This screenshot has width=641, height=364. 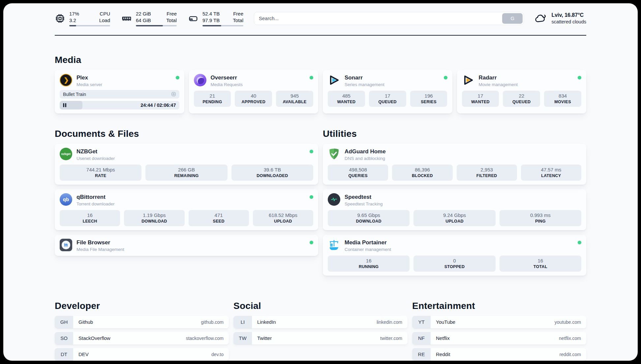 What do you see at coordinates (212, 322) in the screenshot?
I see `bookmark-url: github.com` at bounding box center [212, 322].